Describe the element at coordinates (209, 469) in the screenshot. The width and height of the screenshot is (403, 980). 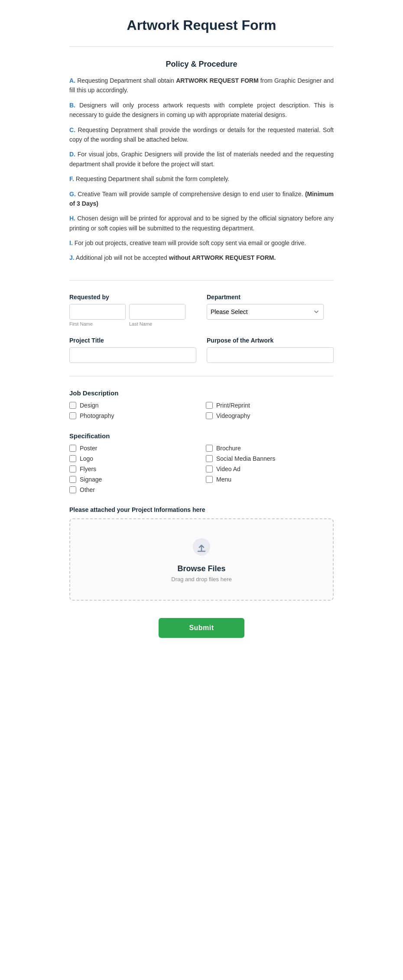
I see `checkbox-video-ad-input` at that location.